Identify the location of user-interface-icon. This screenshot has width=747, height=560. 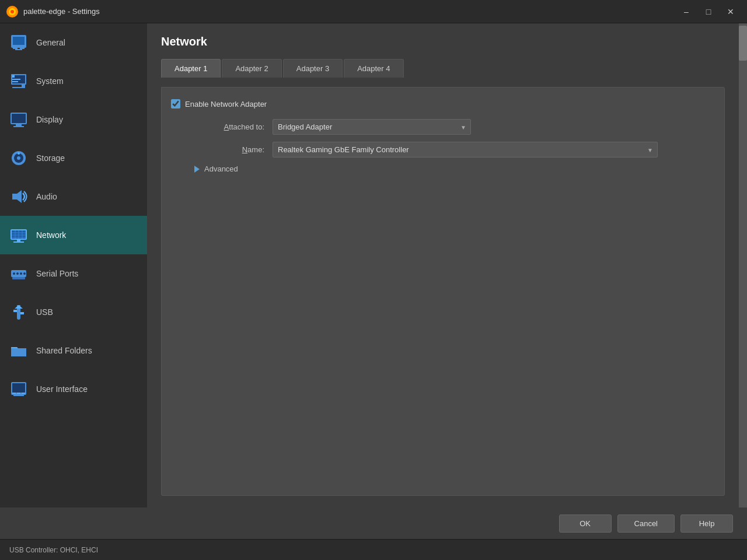
(19, 389).